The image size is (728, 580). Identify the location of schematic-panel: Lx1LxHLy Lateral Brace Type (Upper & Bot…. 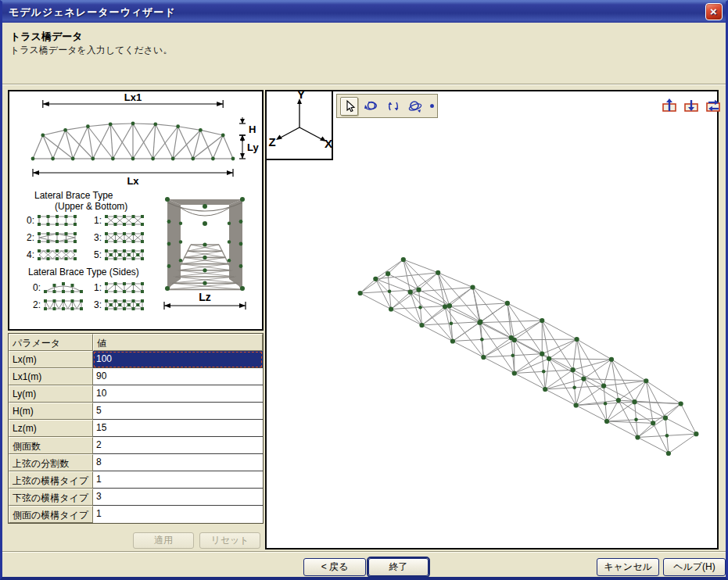
(136, 210).